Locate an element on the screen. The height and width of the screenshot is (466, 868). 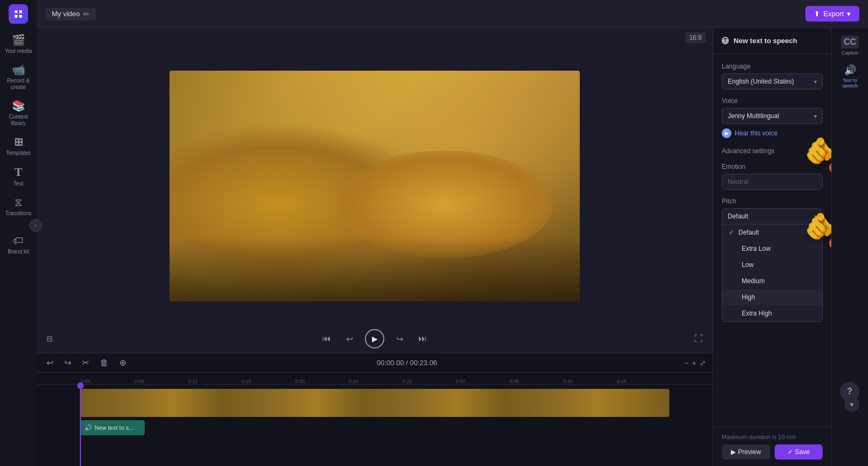
preview-icon: ▶ is located at coordinates (733, 452).